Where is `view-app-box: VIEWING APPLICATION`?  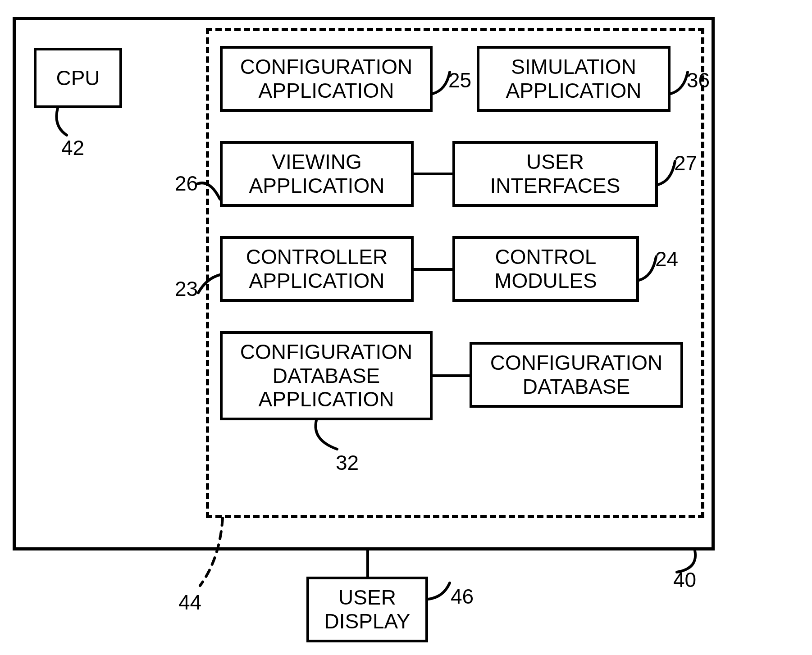
view-app-box: VIEWING APPLICATION is located at coordinates (317, 174).